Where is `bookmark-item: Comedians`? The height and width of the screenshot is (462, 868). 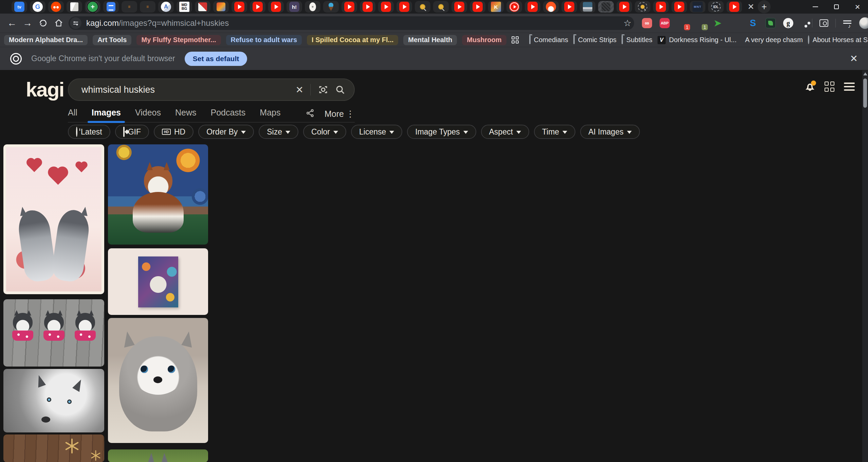
bookmark-item: Comedians is located at coordinates (549, 40).